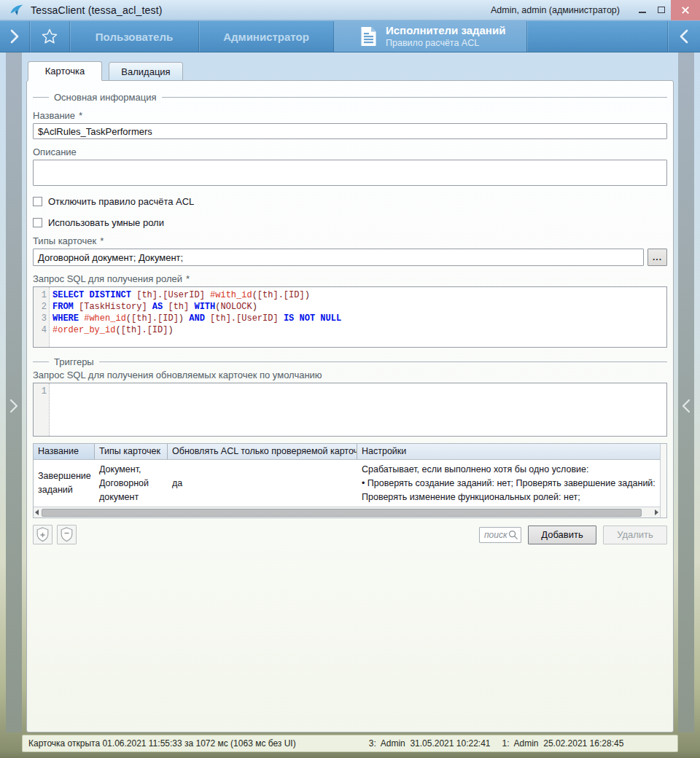 The height and width of the screenshot is (758, 700). What do you see at coordinates (350, 535) in the screenshot?
I see `grid-toolbar: поиск Добавить Удалить` at bounding box center [350, 535].